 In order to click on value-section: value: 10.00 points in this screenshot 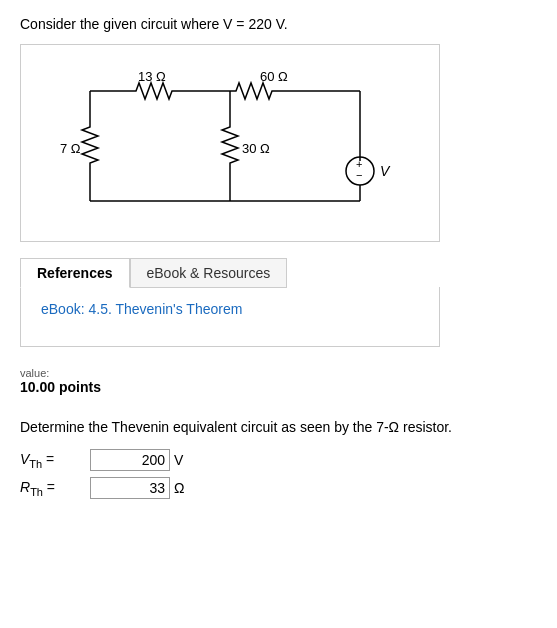, I will do `click(278, 381)`.